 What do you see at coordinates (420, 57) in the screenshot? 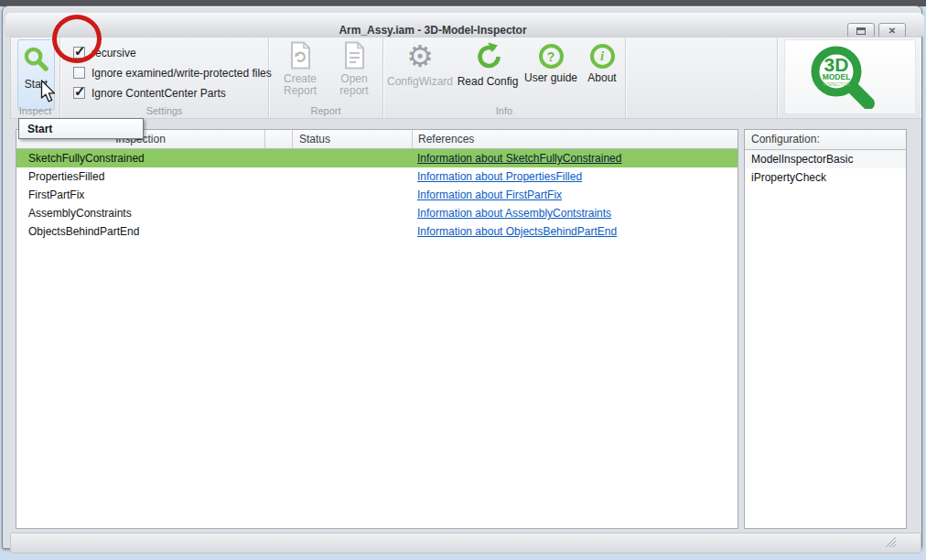
I see `gear-icon: ⚙` at bounding box center [420, 57].